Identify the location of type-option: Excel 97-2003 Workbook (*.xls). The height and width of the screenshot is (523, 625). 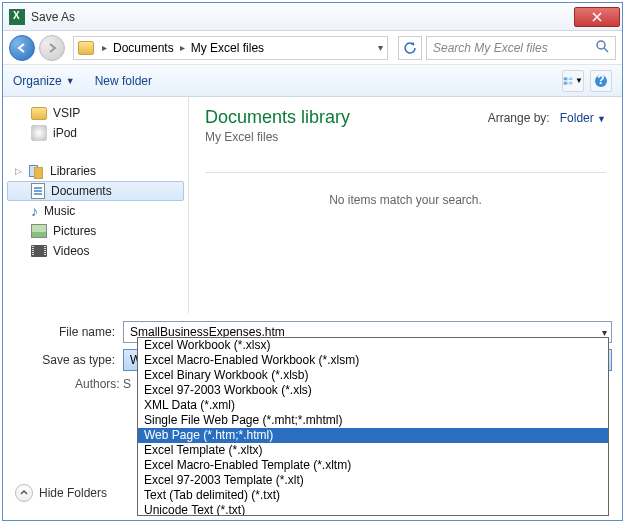
(373, 390).